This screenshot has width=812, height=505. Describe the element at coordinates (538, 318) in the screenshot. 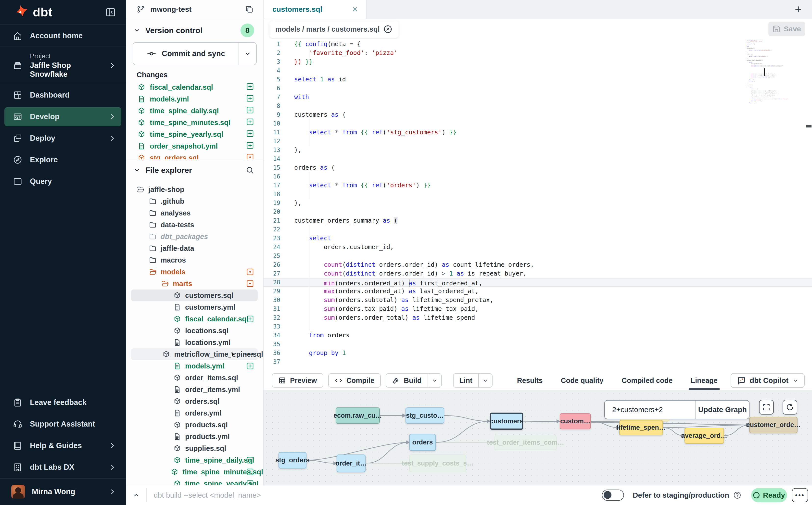

I see `code-line-32: 32 sum(orders.order_total) as lifetime_s…` at that location.